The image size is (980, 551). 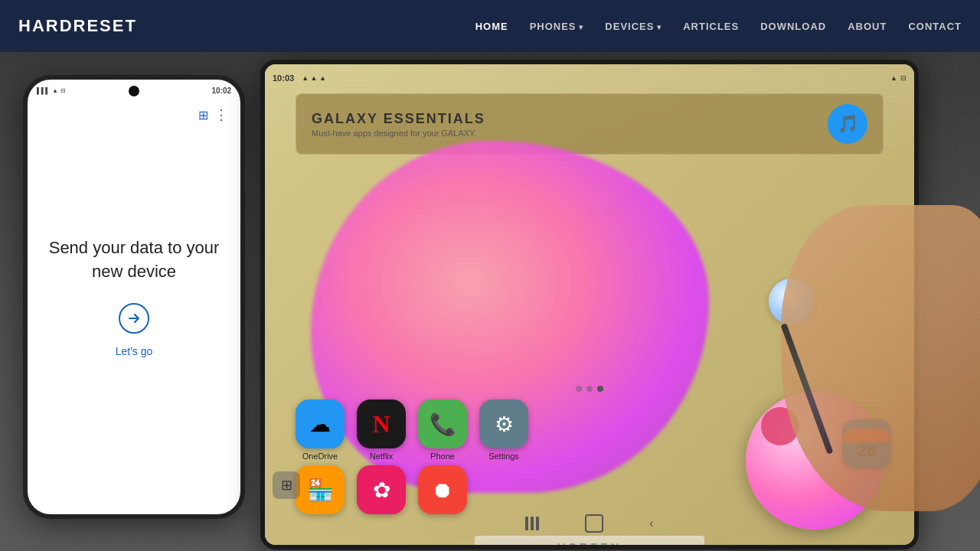 I want to click on app-icon-onedrive: ☁ OneDrive, so click(x=320, y=430).